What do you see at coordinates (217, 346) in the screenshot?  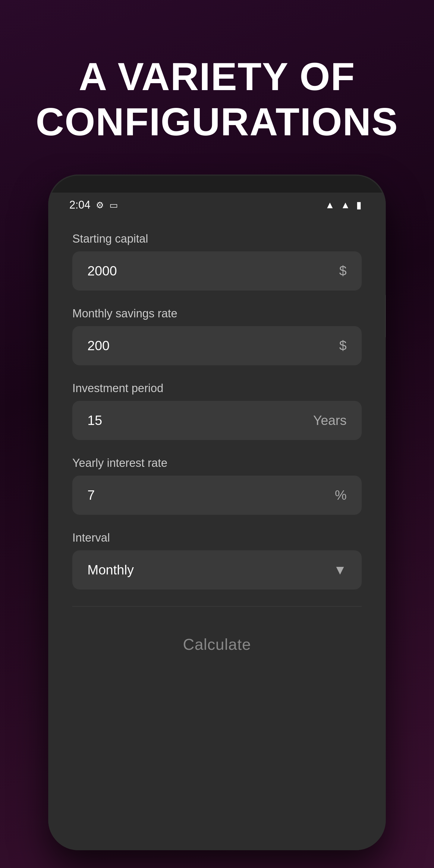 I see `monthly-savings-input: 200 $` at bounding box center [217, 346].